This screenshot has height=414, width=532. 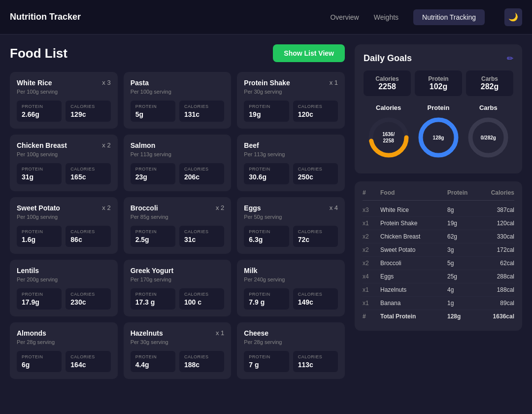 What do you see at coordinates (497, 223) in the screenshot?
I see `row-calories: 120cal` at bounding box center [497, 223].